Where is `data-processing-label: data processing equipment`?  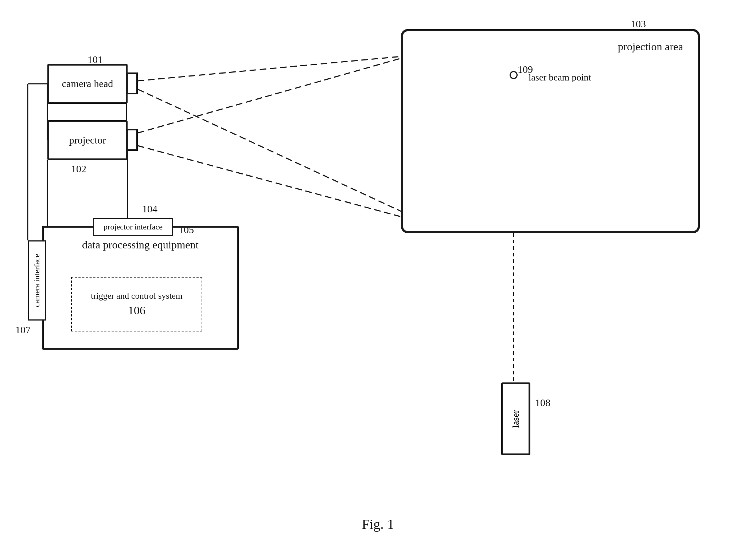 data-processing-label: data processing equipment is located at coordinates (140, 245).